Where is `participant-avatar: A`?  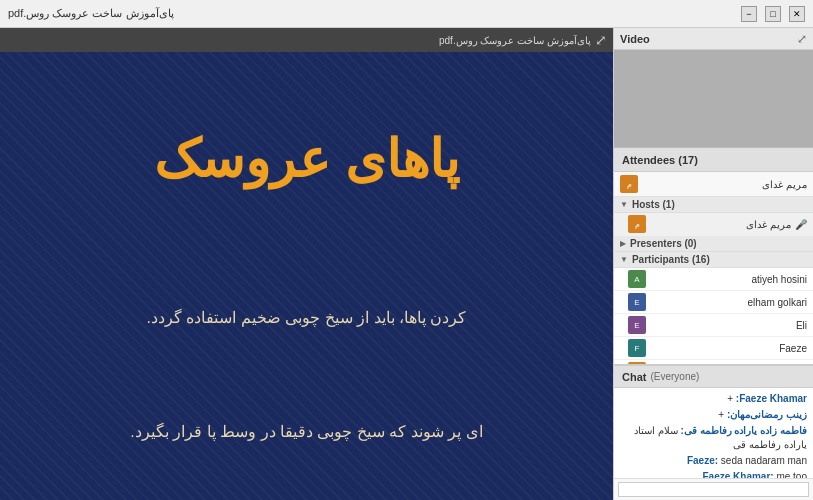
participant-avatar: A is located at coordinates (637, 279).